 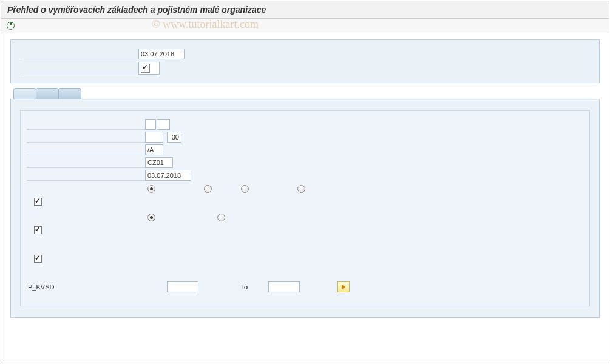 I want to click on input-5-date, so click(x=168, y=175).